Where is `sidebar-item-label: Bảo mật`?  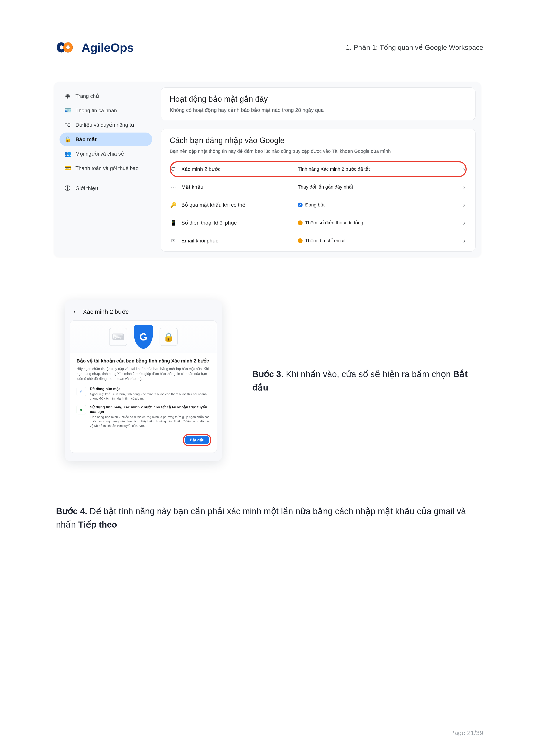
sidebar-item-label: Bảo mật is located at coordinates (86, 140).